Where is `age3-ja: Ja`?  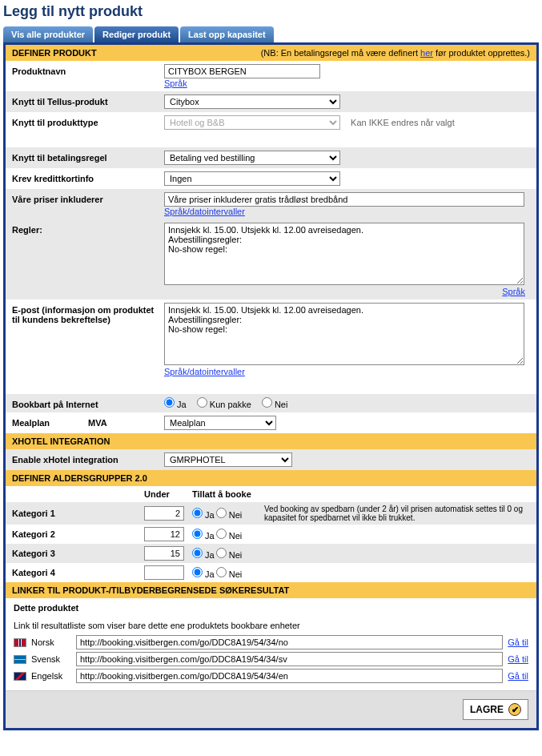
age3-ja: Ja is located at coordinates (203, 554).